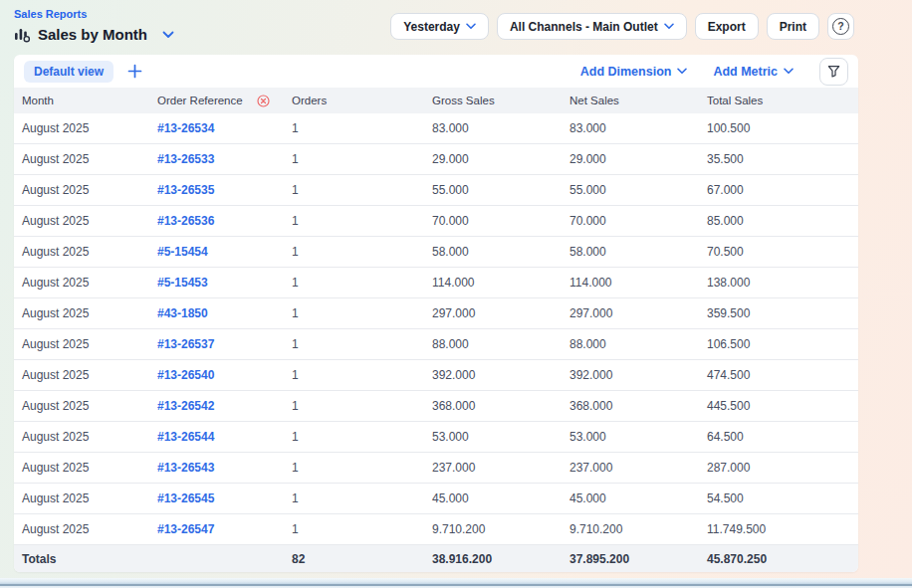 This screenshot has width=912, height=588. I want to click on add-metric-dropdown: Add Metric, so click(753, 72).